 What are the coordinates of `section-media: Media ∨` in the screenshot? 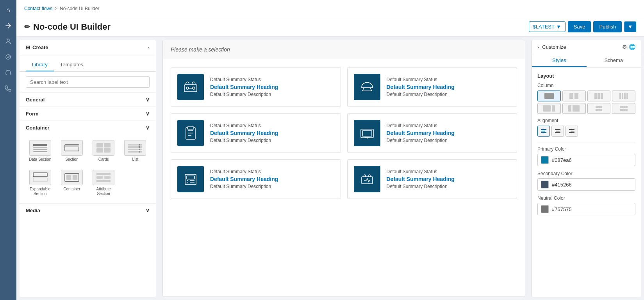 It's located at (87, 210).